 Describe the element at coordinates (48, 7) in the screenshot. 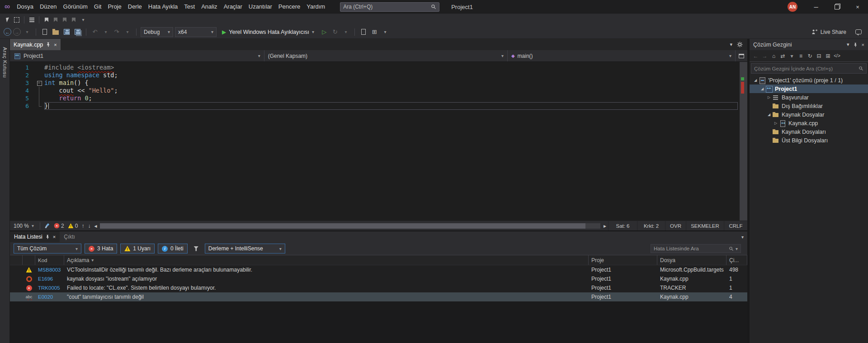

I see `menu-düzen: Düzen` at that location.